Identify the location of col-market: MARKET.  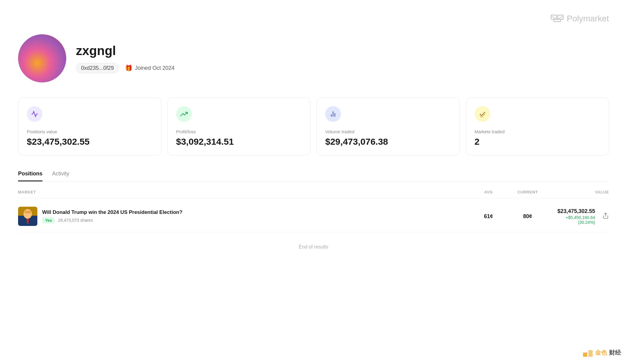
(244, 192).